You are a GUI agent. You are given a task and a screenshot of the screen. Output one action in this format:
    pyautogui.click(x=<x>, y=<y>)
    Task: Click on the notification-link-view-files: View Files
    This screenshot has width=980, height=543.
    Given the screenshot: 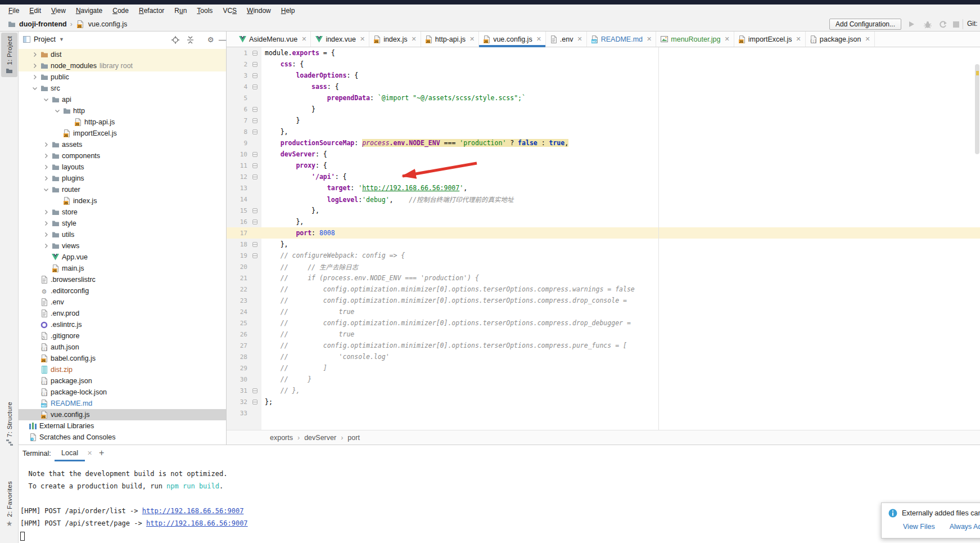 What is the action you would take?
    pyautogui.click(x=919, y=527)
    